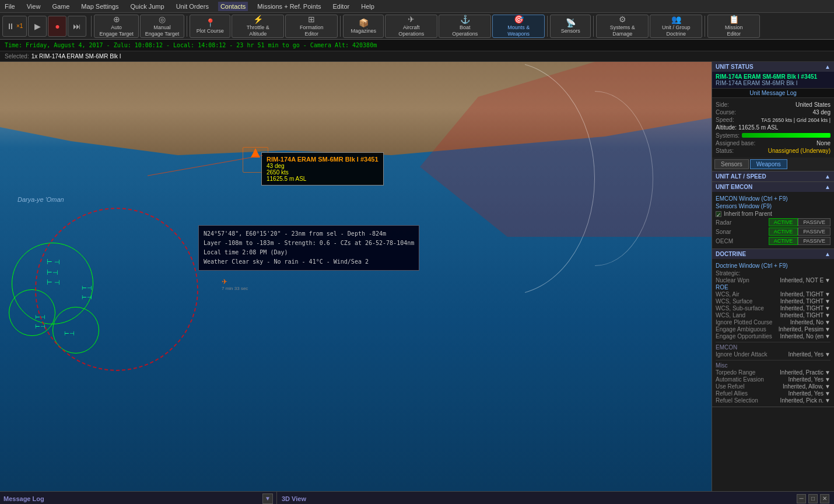 This screenshot has height=504, width=834. Describe the element at coordinates (411, 26) in the screenshot. I see `aircraft-ops-btn: ✈ AircraftOperations` at that location.